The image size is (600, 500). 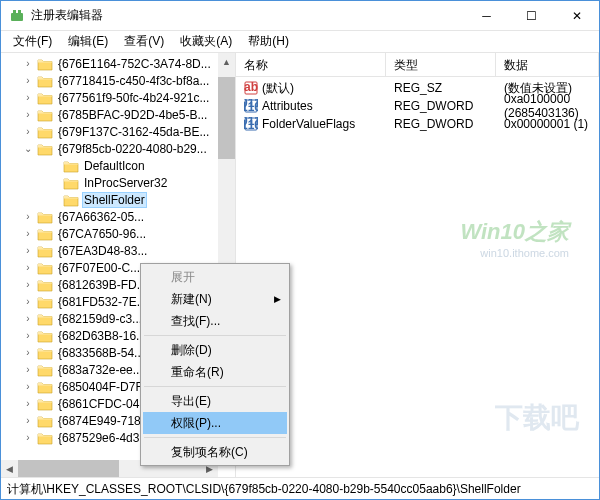 What do you see at coordinates (144, 42) in the screenshot?
I see `menu-view: 查看(V)` at bounding box center [144, 42].